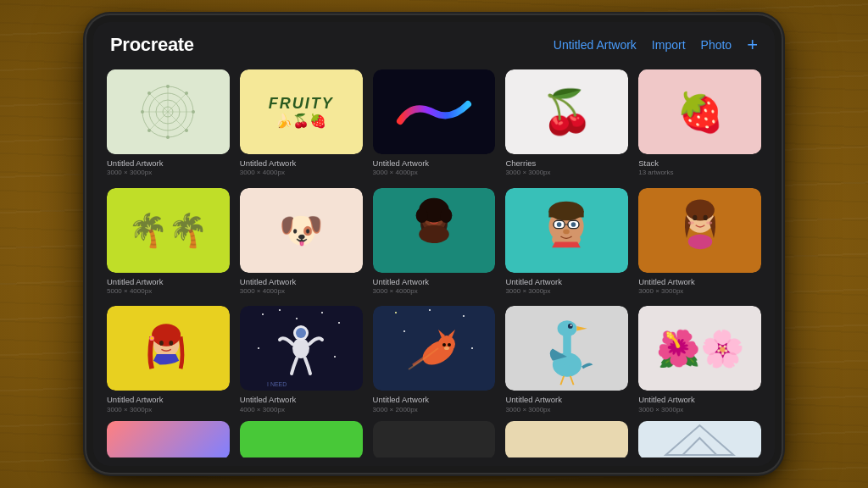  What do you see at coordinates (302, 124) in the screenshot?
I see `artwork-fruity: FRUITY 🍌🍒🍓 Untitled Artwork 3000 × 4000p…` at bounding box center [302, 124].